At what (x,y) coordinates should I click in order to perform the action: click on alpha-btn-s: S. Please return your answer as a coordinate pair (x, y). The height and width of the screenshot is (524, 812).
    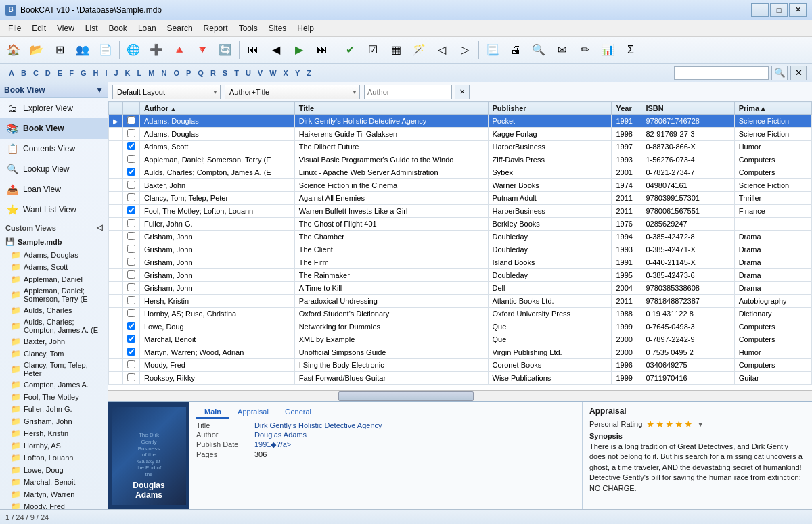
    Looking at the image, I should click on (225, 73).